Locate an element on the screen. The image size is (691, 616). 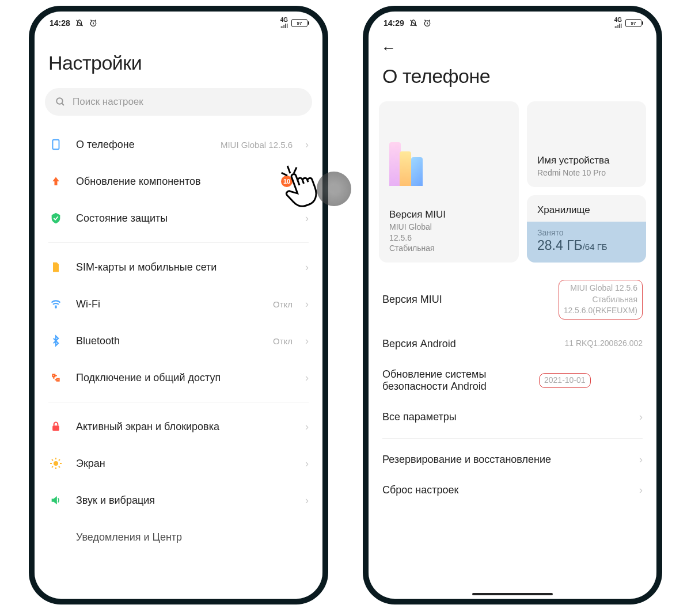
highlighted-value: 2021-10-01 is located at coordinates (565, 381).